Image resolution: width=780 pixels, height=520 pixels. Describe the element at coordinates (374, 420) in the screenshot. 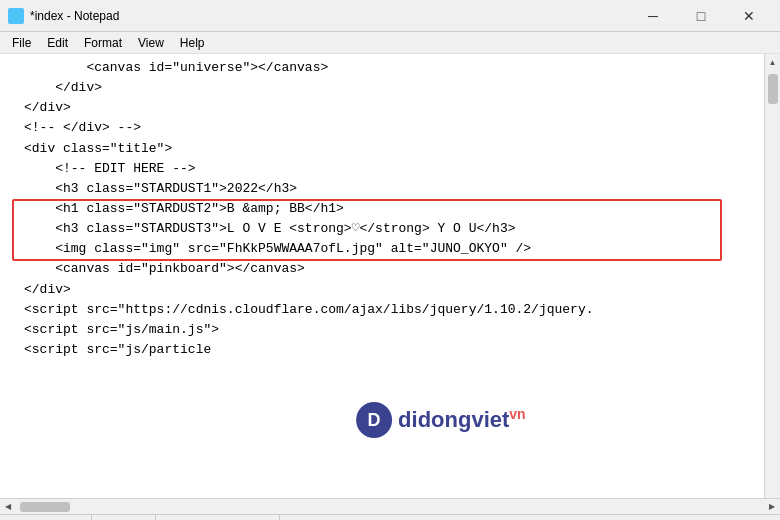

I see `watermark-logo: D` at that location.